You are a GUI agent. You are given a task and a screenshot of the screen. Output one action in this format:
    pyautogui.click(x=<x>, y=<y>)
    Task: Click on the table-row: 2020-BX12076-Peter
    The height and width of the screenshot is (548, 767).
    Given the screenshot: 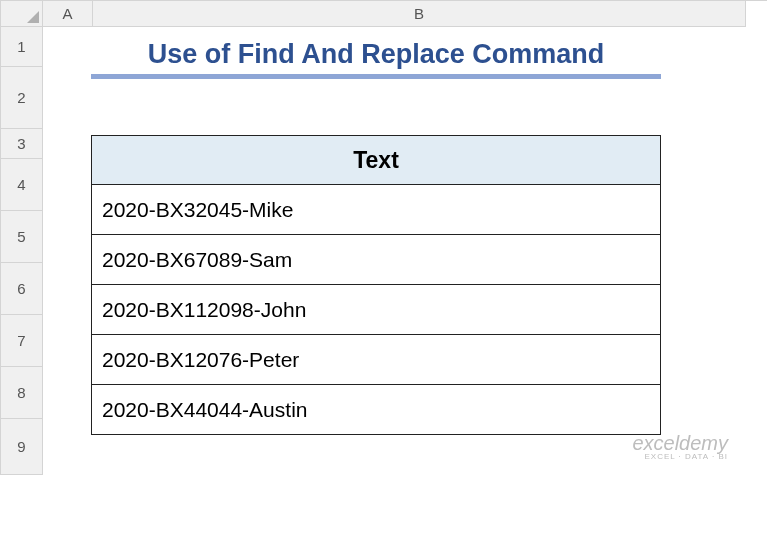 What is the action you would take?
    pyautogui.click(x=376, y=360)
    